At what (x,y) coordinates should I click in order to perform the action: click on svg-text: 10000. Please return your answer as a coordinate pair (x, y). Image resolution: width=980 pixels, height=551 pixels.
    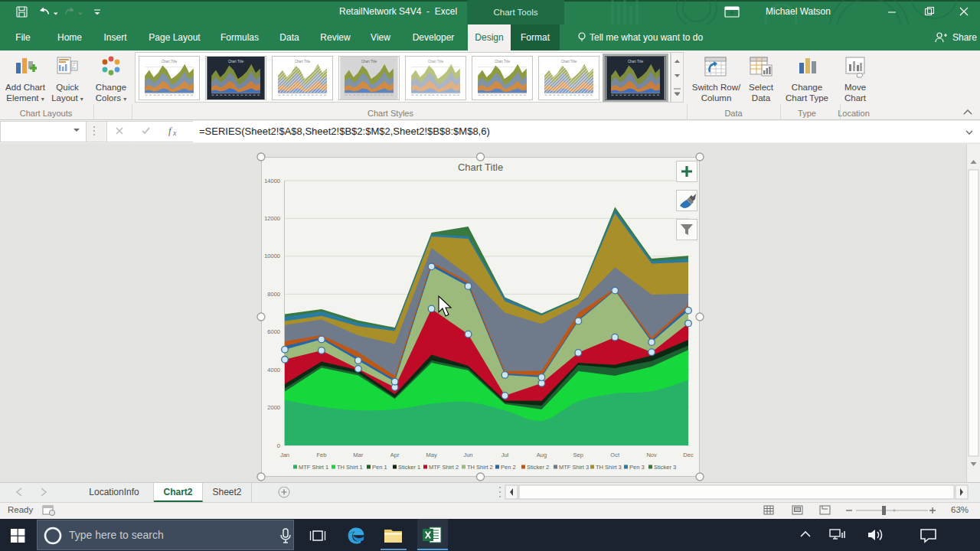
    Looking at the image, I should click on (273, 256).